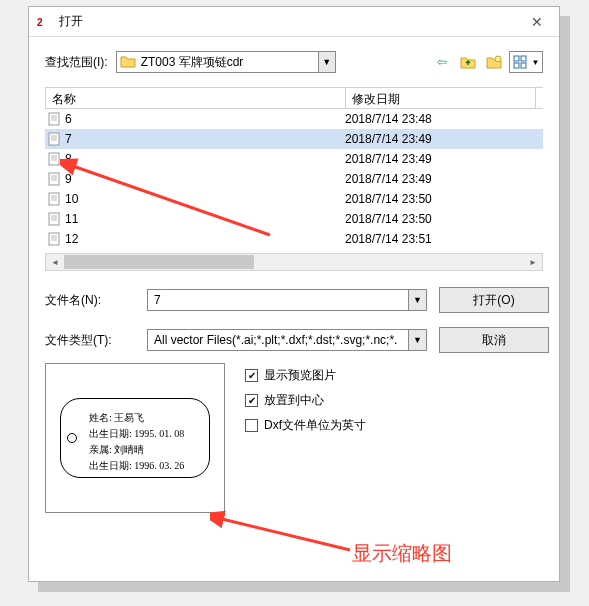 This screenshot has height=606, width=589. I want to click on filename-field-wrap: ▼, so click(287, 300).